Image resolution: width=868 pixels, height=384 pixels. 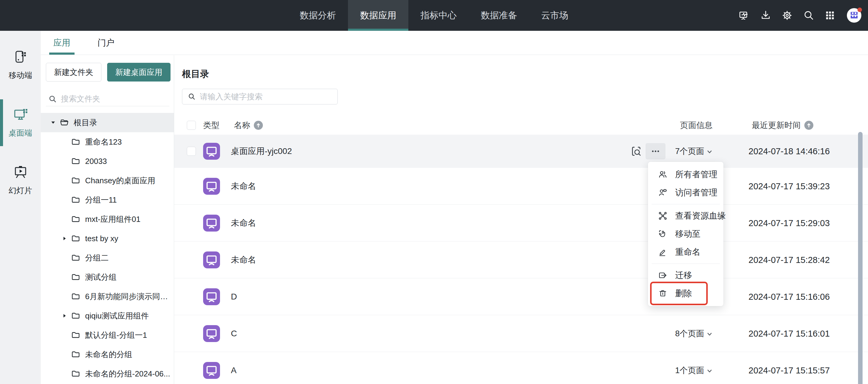 I want to click on tree-item: 未命名的分组, so click(x=107, y=355).